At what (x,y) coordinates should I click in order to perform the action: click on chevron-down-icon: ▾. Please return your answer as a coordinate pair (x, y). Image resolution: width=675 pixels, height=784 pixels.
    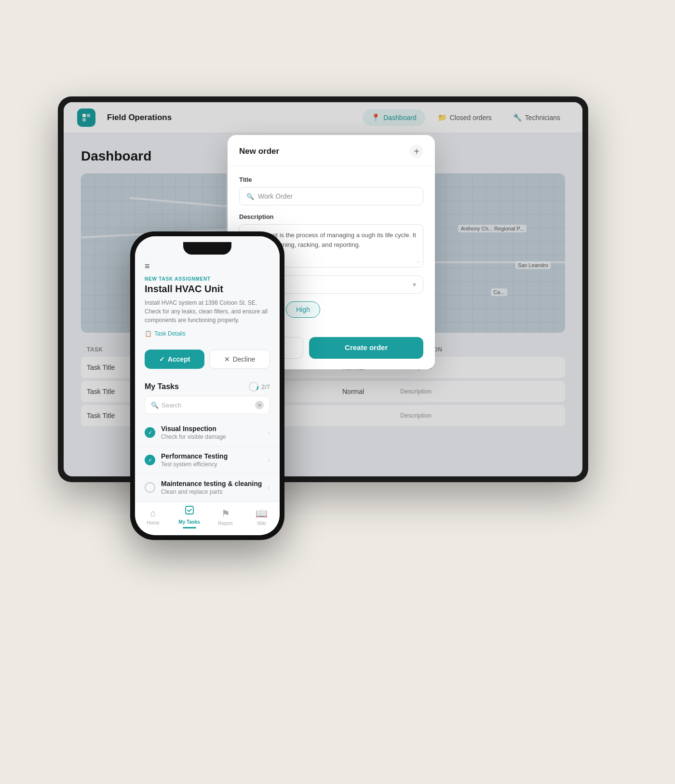
    Looking at the image, I should click on (415, 284).